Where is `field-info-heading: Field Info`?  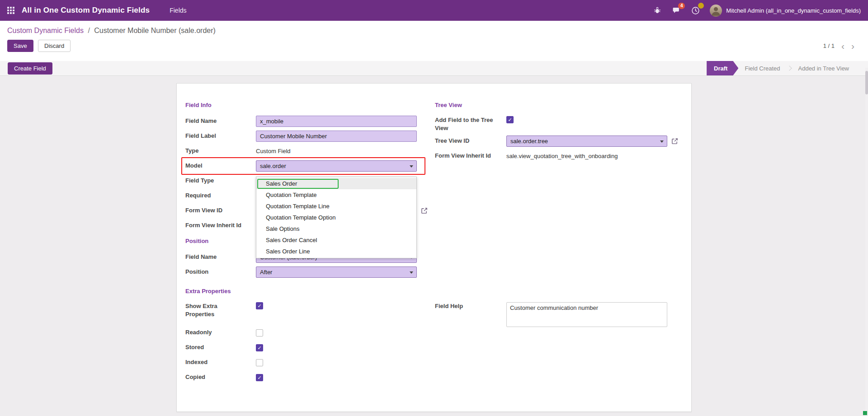 field-info-heading: Field Info is located at coordinates (310, 105).